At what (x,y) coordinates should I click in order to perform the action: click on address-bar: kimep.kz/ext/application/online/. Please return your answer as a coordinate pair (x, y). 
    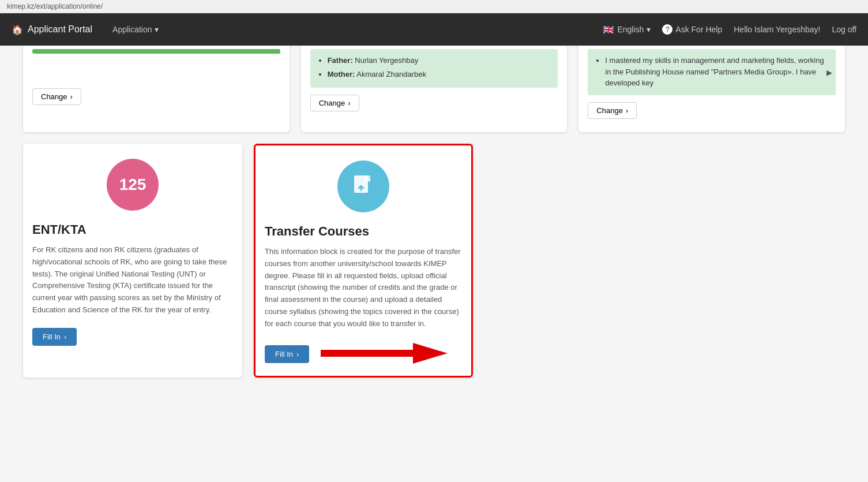
    Looking at the image, I should click on (434, 7).